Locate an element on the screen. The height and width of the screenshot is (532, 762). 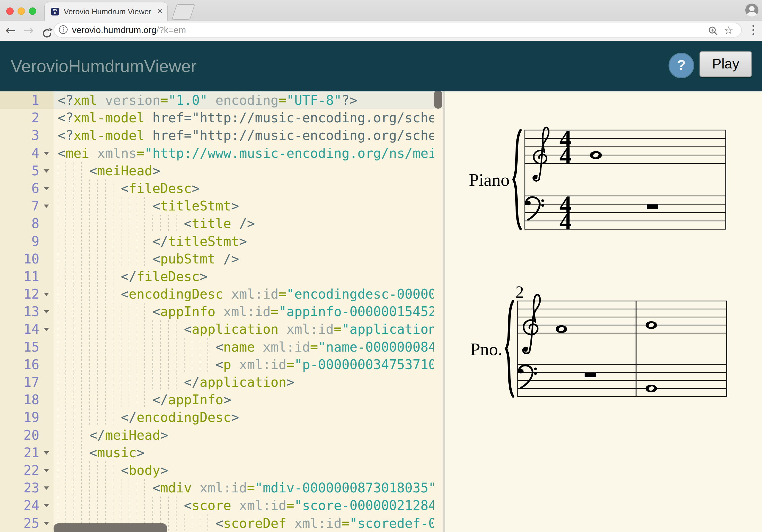
gutter-cell: 18 is located at coordinates (27, 400).